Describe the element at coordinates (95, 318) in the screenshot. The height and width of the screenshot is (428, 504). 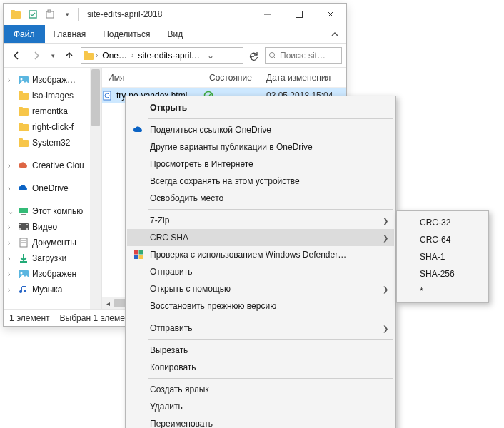
I see `selection-info: Выбран 1 элемен` at that location.